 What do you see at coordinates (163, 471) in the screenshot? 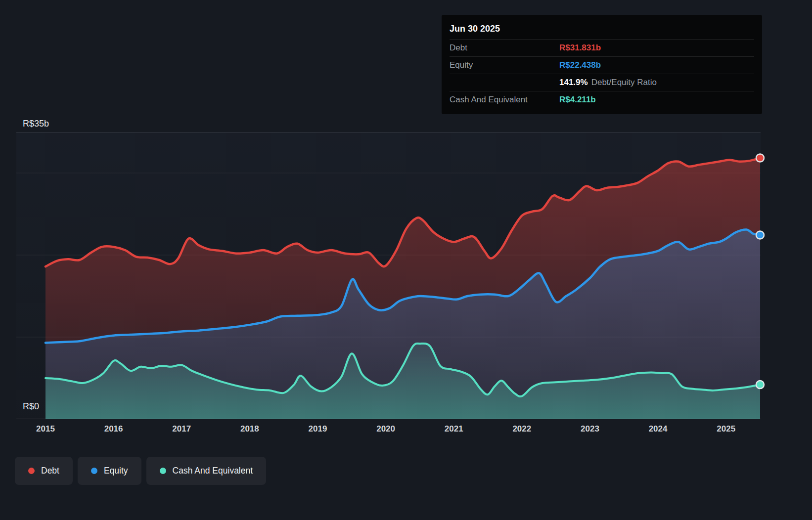
I see `cash-dot-icon` at bounding box center [163, 471].